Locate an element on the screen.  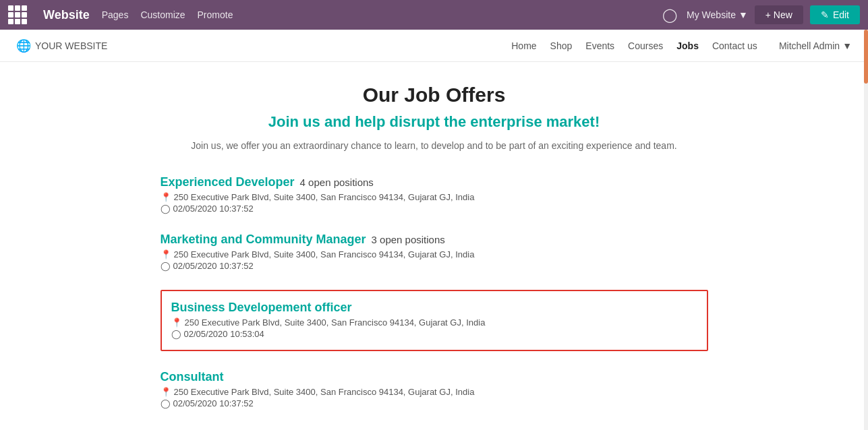
mobile-icon: ◯ is located at coordinates (670, 15).